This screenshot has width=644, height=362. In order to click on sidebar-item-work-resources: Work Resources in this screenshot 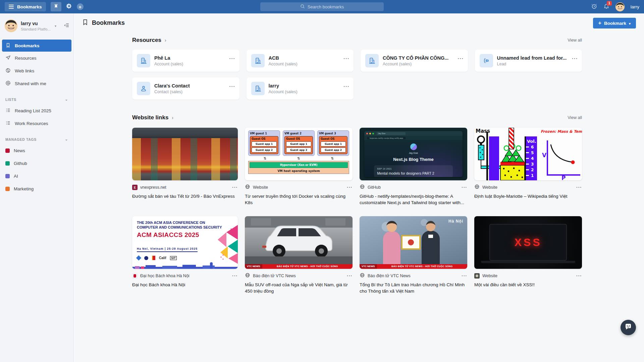, I will do `click(37, 123)`.